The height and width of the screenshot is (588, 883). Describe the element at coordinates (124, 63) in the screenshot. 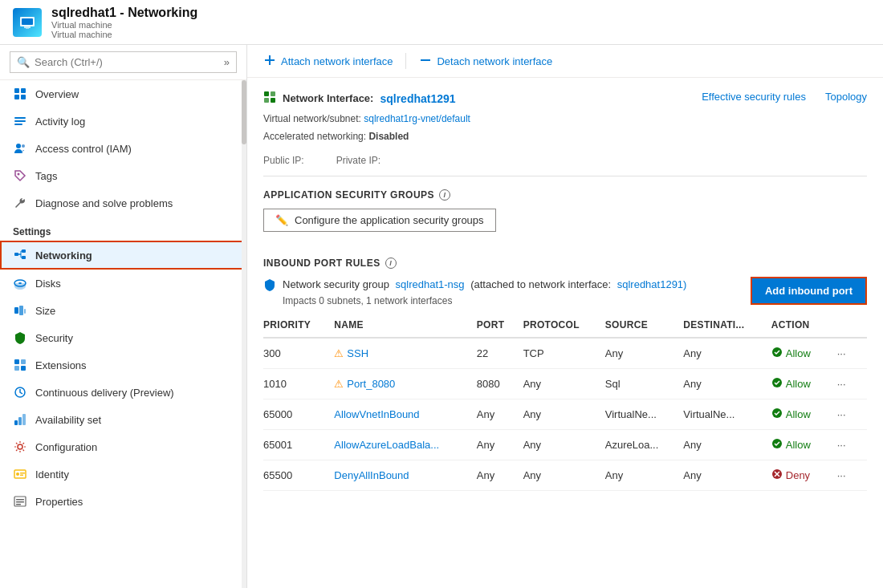

I see `search-inner: 🔍 »` at that location.